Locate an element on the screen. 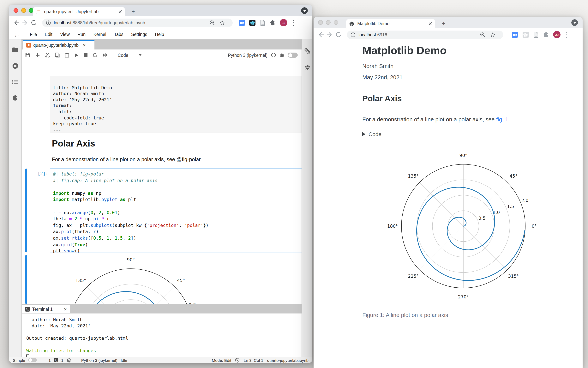 This screenshot has width=588, height=368. table-of-contents-icon is located at coordinates (15, 82).